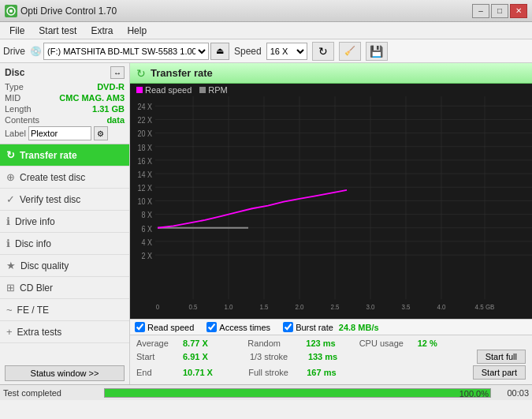 This screenshot has height=419, width=532. I want to click on read-speed-check: Read speed, so click(164, 327).